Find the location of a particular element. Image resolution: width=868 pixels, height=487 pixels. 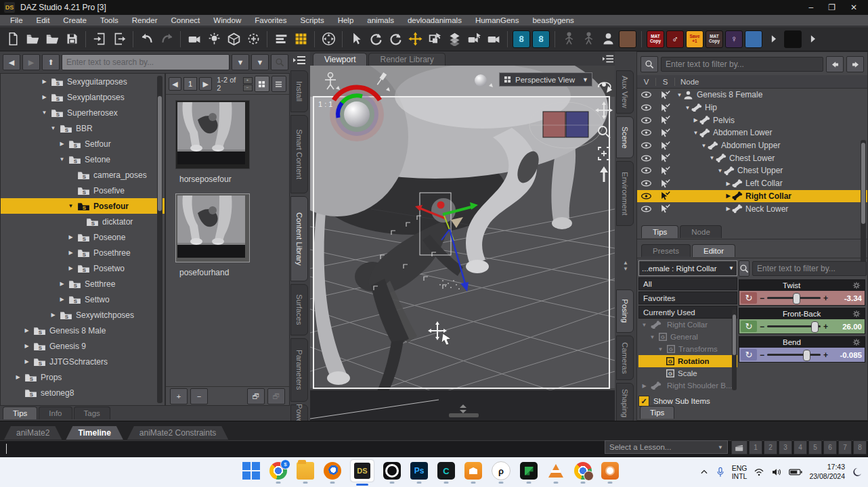

dock-tab-cameras: Cameras is located at coordinates (625, 358).